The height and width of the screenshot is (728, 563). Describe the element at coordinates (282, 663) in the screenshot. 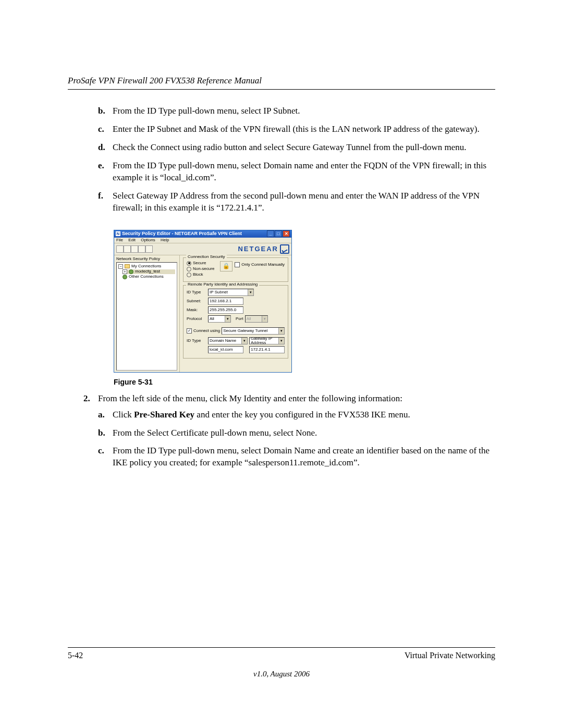

I see `page-footer: 5-42 Virtual Private Networking v1.0, Au…` at that location.